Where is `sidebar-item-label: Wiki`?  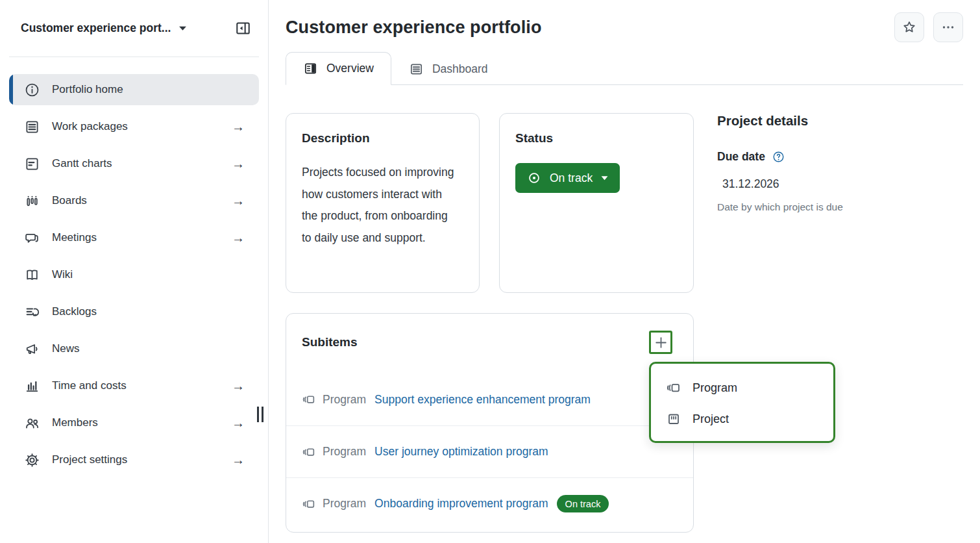
sidebar-item-label: Wiki is located at coordinates (148, 275).